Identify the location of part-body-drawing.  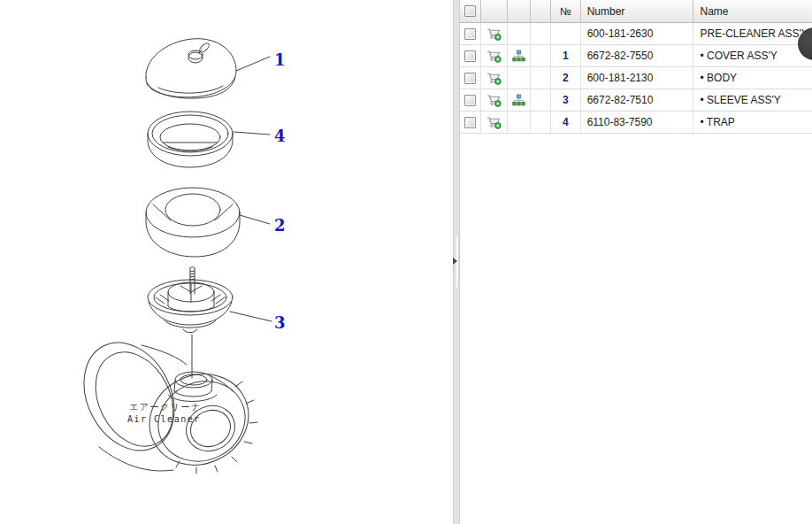
(193, 222).